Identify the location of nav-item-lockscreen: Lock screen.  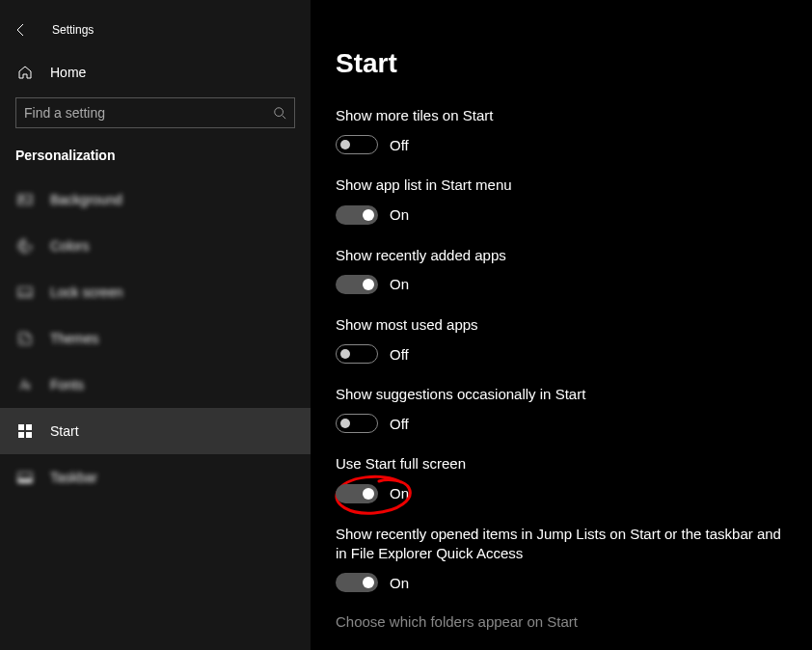
(155, 292).